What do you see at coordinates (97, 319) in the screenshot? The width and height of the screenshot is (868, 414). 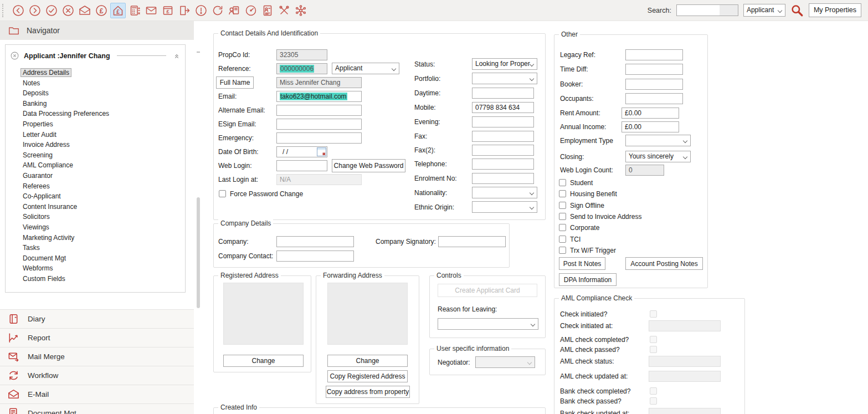 I see `section-diary: Diary` at bounding box center [97, 319].